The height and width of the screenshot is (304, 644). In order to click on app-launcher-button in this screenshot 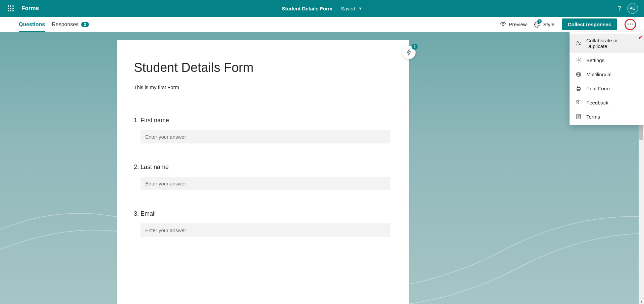, I will do `click(11, 8)`.